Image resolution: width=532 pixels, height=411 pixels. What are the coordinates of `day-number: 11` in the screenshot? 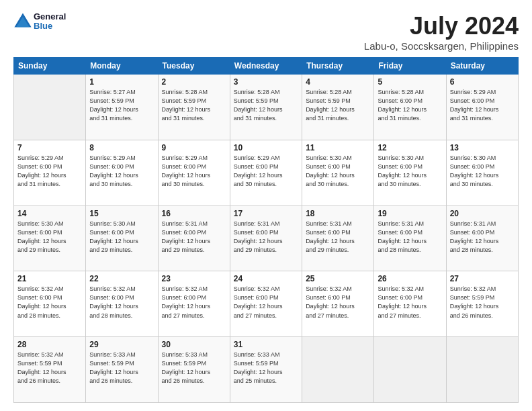 It's located at (338, 148).